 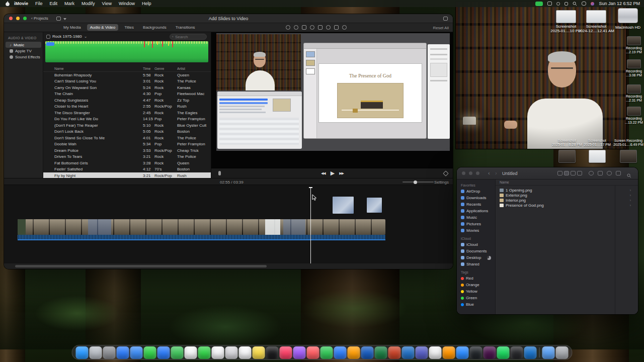 What do you see at coordinates (374, 205) in the screenshot?
I see `cutaway-clip` at bounding box center [374, 205].